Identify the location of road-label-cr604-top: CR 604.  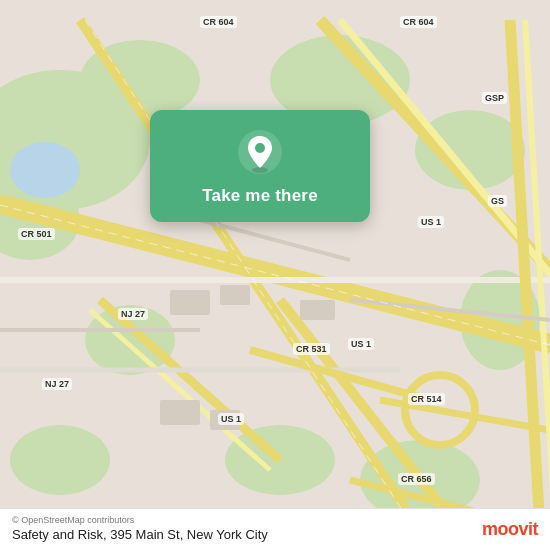
(218, 22).